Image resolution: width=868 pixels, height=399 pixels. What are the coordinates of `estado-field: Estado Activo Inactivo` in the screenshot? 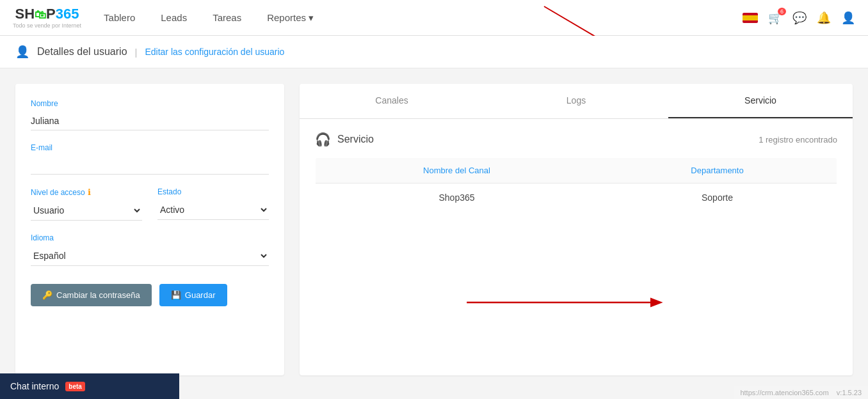 It's located at (213, 204).